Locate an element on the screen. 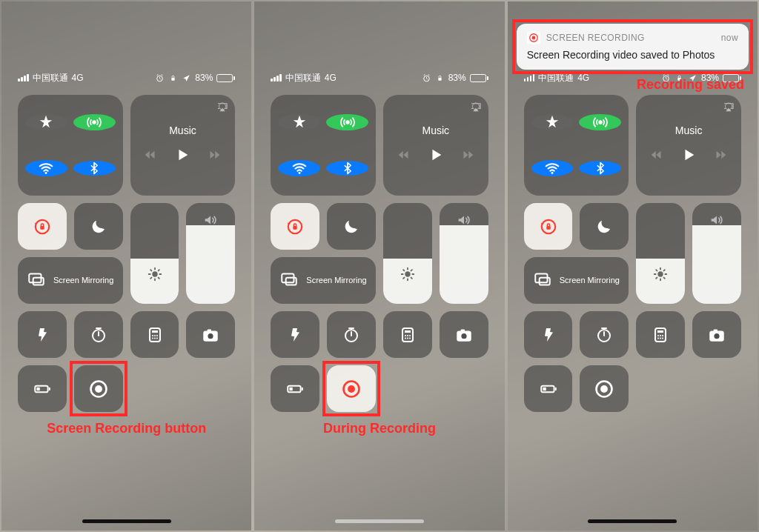  screen-recording-button is located at coordinates (604, 388).